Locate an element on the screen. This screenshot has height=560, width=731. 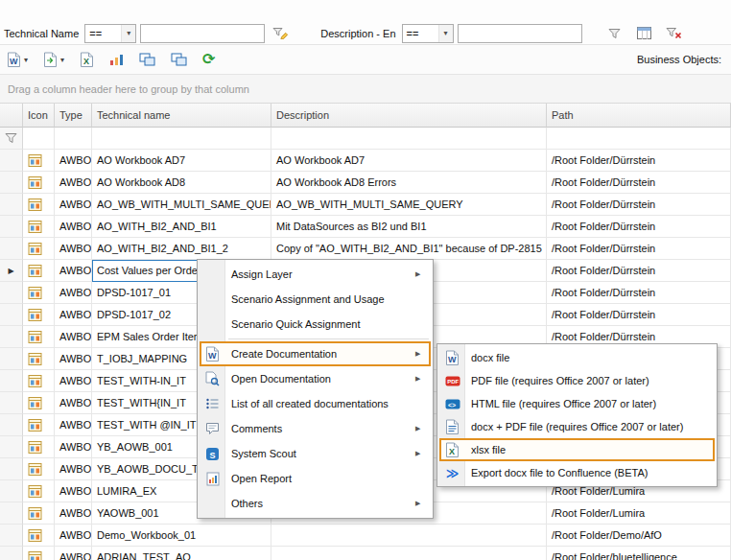
table-row: ▶ AWBO AO_WITH_BI2_AND_BI1 Mit DataSourc… is located at coordinates (366, 226).